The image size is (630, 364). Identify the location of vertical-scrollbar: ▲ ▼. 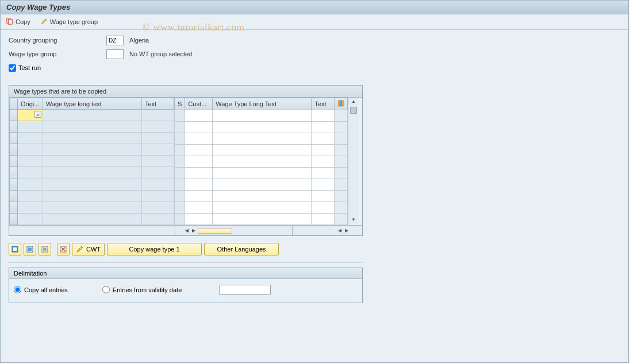
(353, 161).